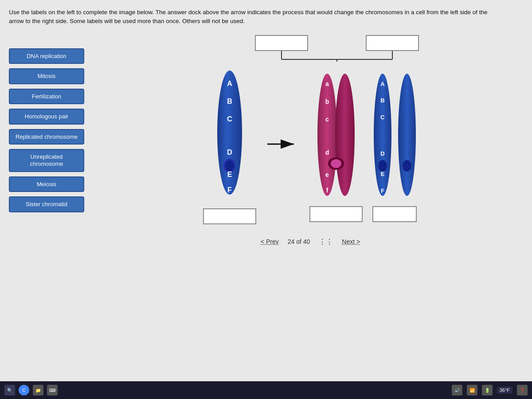 The width and height of the screenshot is (532, 399). I want to click on answer-box-bottom-center, so click(336, 214).